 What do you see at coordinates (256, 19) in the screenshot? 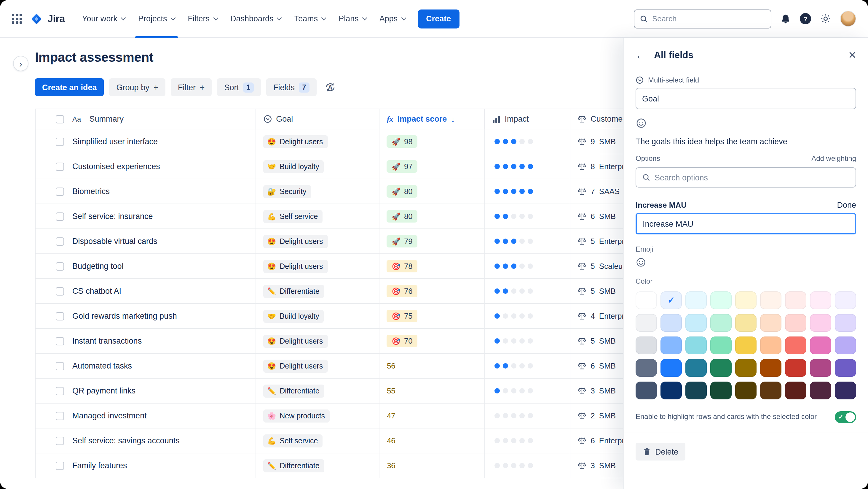
I see `nav-item-dashboards: Dashboards` at bounding box center [256, 19].